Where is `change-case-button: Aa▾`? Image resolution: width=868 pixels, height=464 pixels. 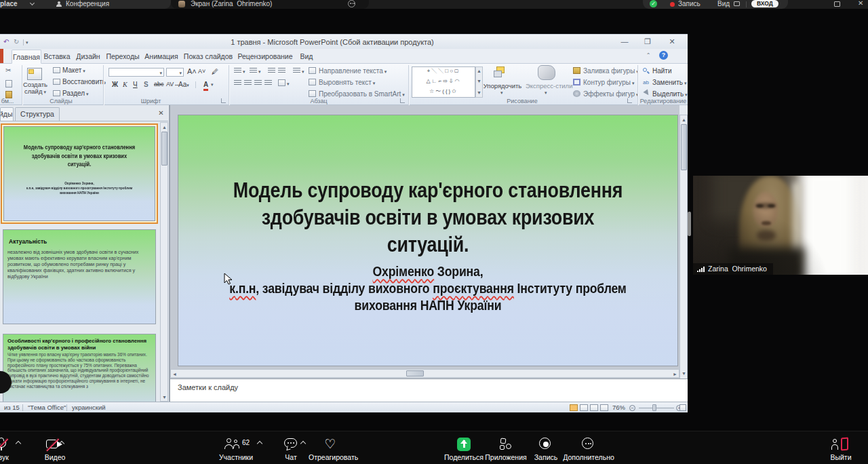 change-case-button: Aa▾ is located at coordinates (184, 85).